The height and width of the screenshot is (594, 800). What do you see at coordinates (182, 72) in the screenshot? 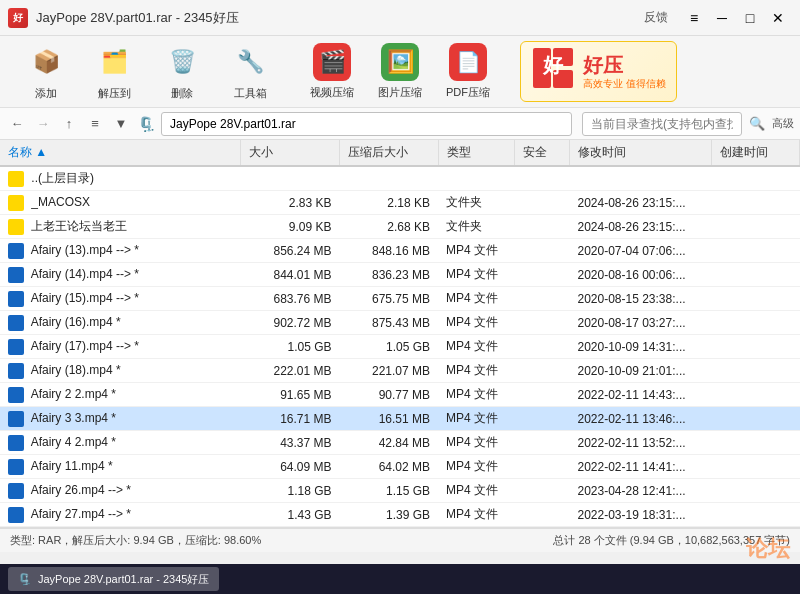
I see `delete-button: 🗑️ 删除` at bounding box center [182, 72].